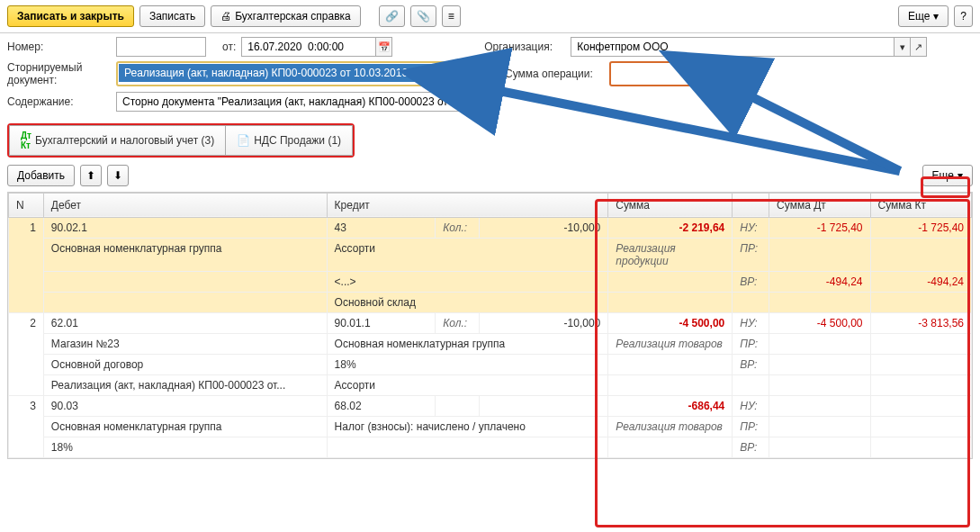 This screenshot has width=980, height=532. What do you see at coordinates (185, 344) in the screenshot?
I see `cell-dt-sub: Магазин №23` at bounding box center [185, 344].